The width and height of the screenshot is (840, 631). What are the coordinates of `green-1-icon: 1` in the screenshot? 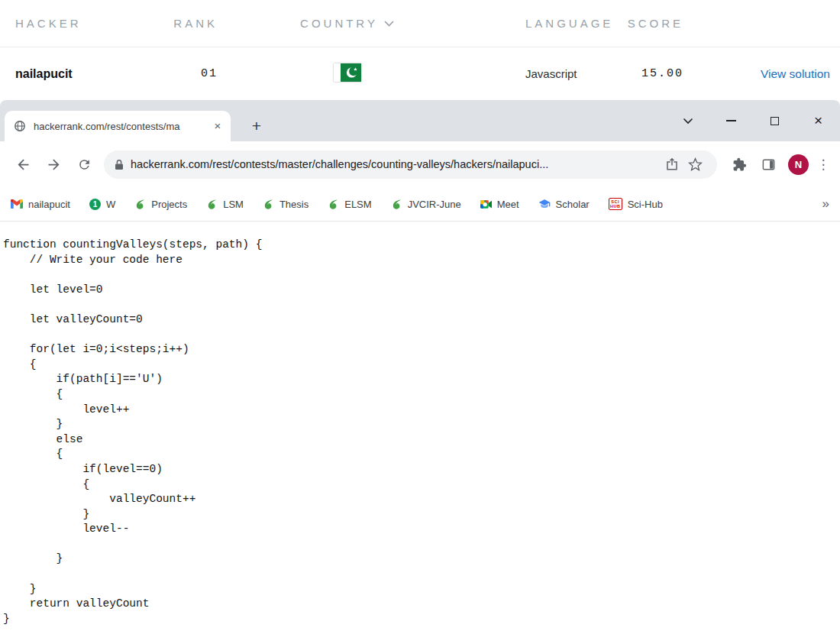 It's located at (95, 205).